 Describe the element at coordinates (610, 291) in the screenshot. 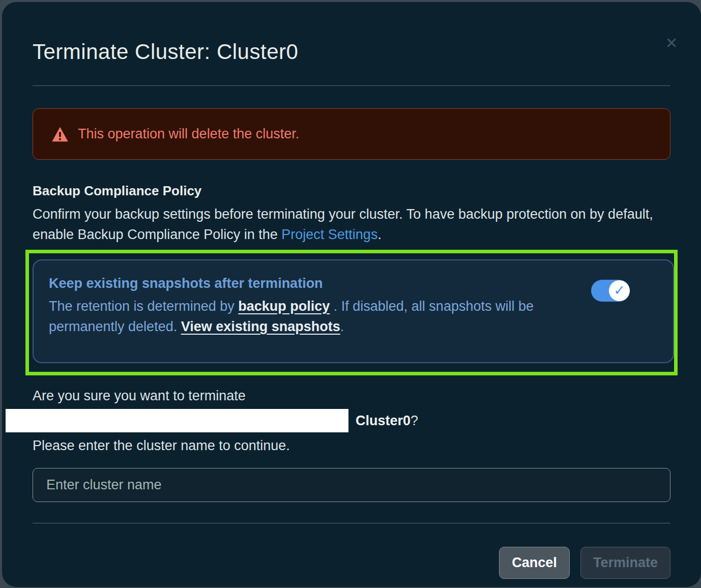

I see `keep-snapshots-toggle: ✓` at that location.